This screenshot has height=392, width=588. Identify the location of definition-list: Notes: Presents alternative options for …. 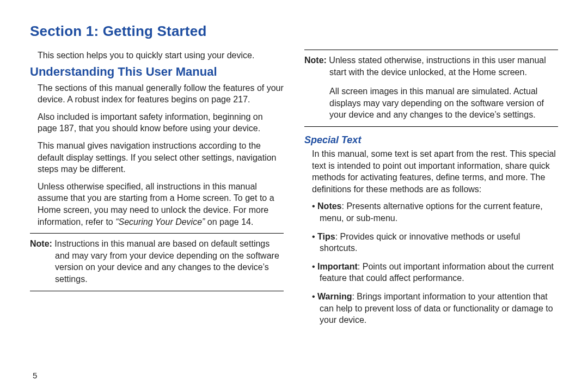
(431, 263).